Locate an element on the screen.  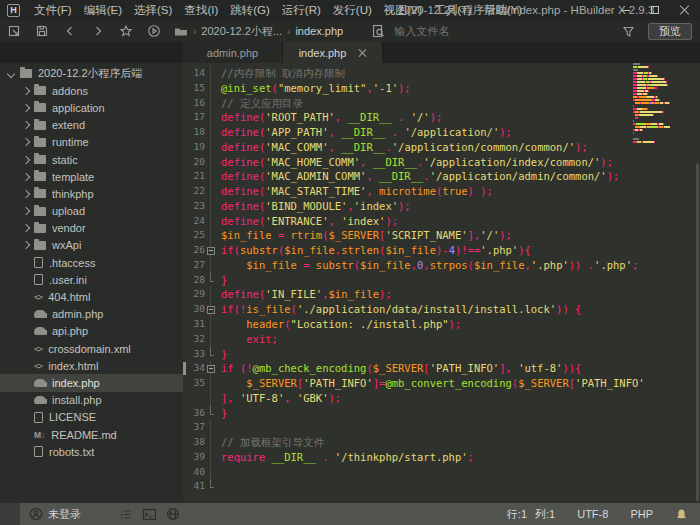
menu-item-0: 文件(F) is located at coordinates (53, 10).